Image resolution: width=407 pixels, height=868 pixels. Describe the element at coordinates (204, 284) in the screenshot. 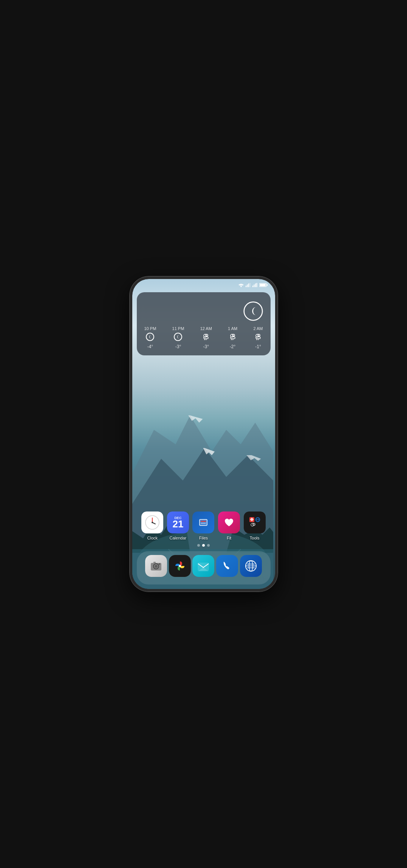

I see `status-bar` at that location.